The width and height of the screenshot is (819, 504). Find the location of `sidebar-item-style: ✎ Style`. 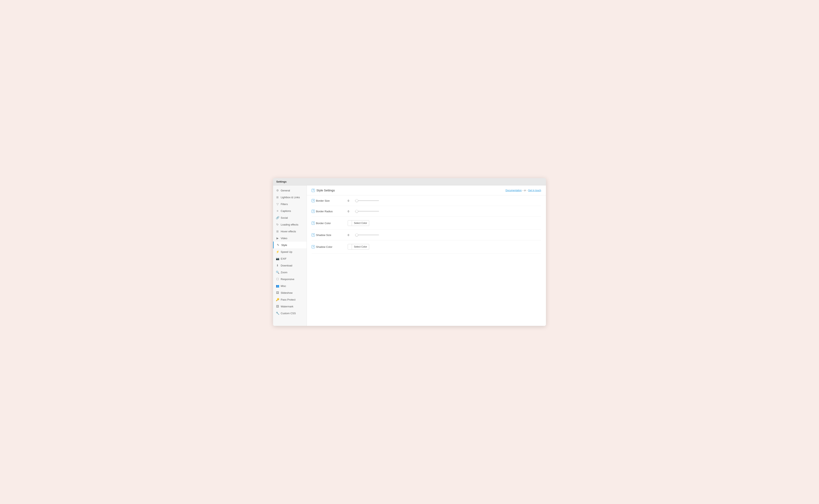

sidebar-item-style: ✎ Style is located at coordinates (290, 245).